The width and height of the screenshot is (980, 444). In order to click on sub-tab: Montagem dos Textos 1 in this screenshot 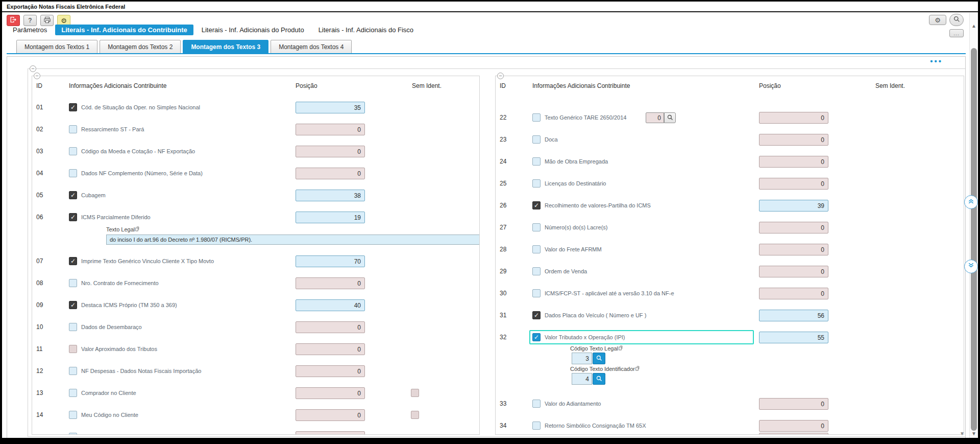, I will do `click(57, 47)`.